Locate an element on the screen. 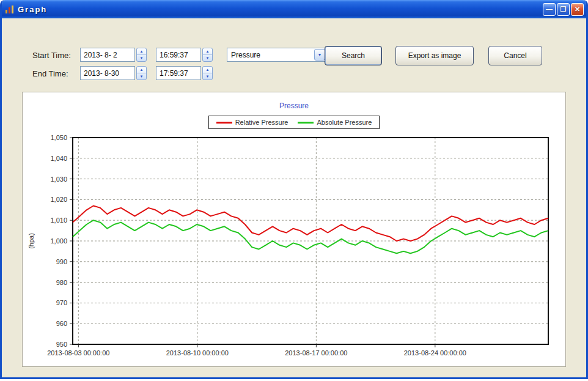 The width and height of the screenshot is (588, 381). end-clock-updown: ▲ ▼ is located at coordinates (208, 73).